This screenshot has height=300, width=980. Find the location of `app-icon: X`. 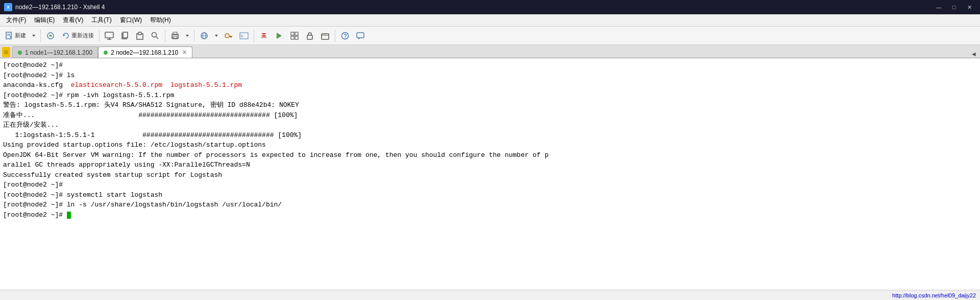

app-icon: X is located at coordinates (8, 7).